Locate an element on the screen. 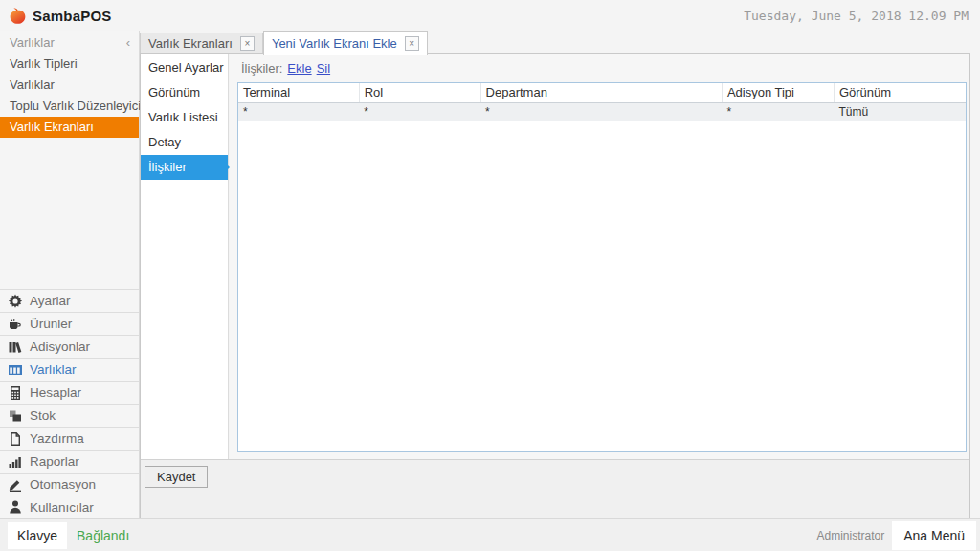  table-icon is located at coordinates (15, 370).